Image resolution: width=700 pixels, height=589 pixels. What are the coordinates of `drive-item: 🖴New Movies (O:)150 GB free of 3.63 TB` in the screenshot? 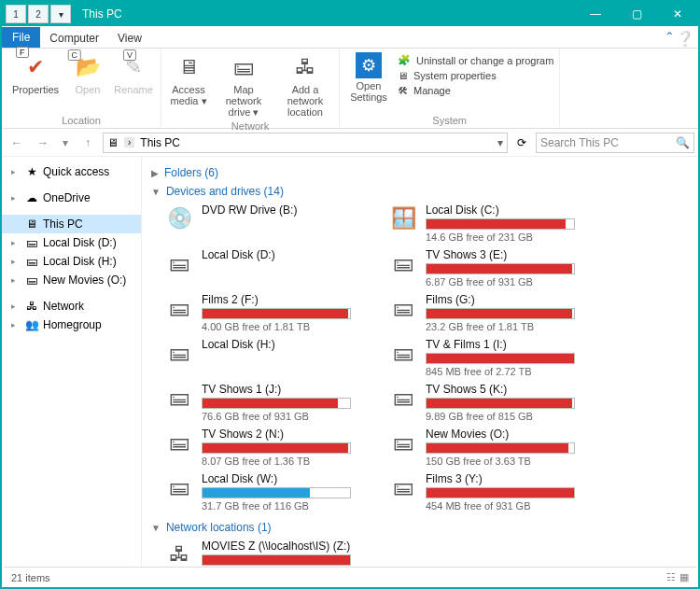 It's located at (491, 447).